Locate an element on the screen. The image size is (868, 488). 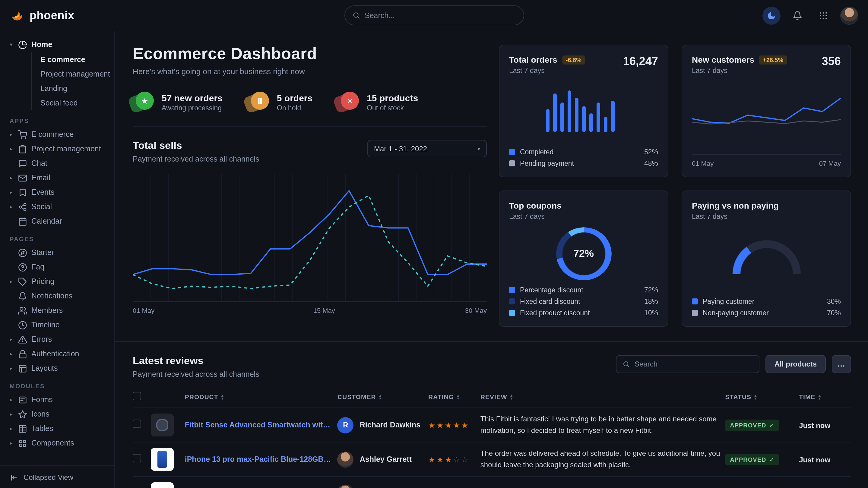
collapsed-view-toggle: Collapsed View is located at coordinates (57, 477).